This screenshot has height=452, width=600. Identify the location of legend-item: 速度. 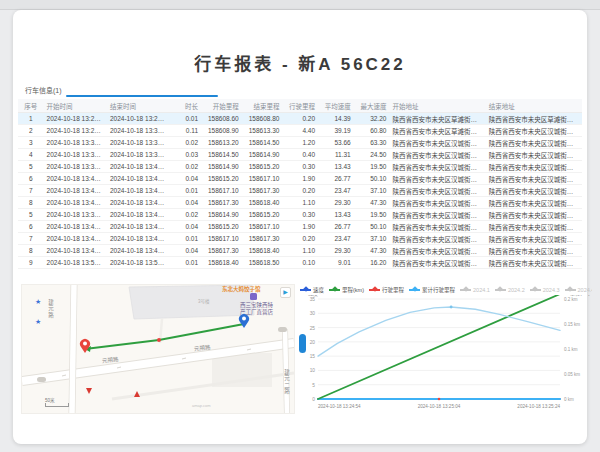
(312, 290).